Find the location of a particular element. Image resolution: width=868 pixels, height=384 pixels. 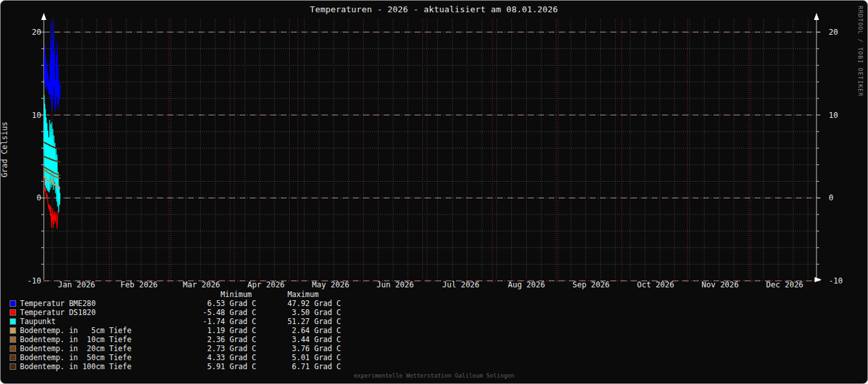

chart-title: Temperaturen - 2026 - aktualisiert am 08… is located at coordinates (434, 9).